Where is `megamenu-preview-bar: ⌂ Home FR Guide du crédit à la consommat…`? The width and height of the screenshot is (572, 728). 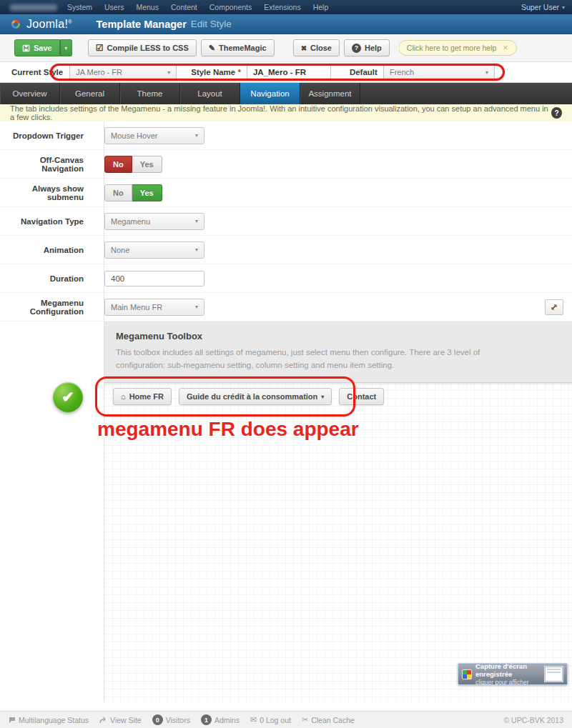
megamenu-preview-bar: ⌂ Home FR Guide du crédit à la consommat… is located at coordinates (249, 397).